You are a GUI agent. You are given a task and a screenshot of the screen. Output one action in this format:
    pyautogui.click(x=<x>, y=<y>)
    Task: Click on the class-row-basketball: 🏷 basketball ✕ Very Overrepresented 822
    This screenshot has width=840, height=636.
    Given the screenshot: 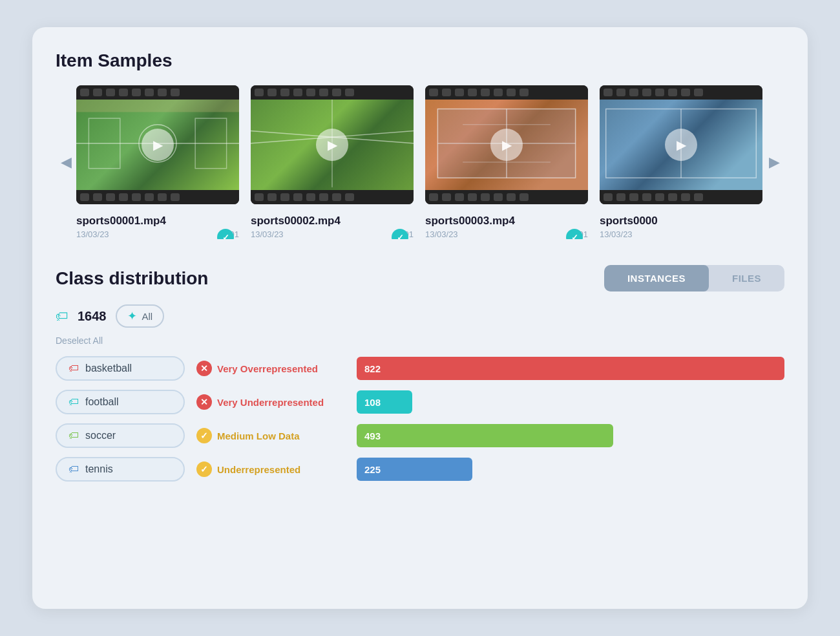 What is the action you would take?
    pyautogui.click(x=420, y=368)
    